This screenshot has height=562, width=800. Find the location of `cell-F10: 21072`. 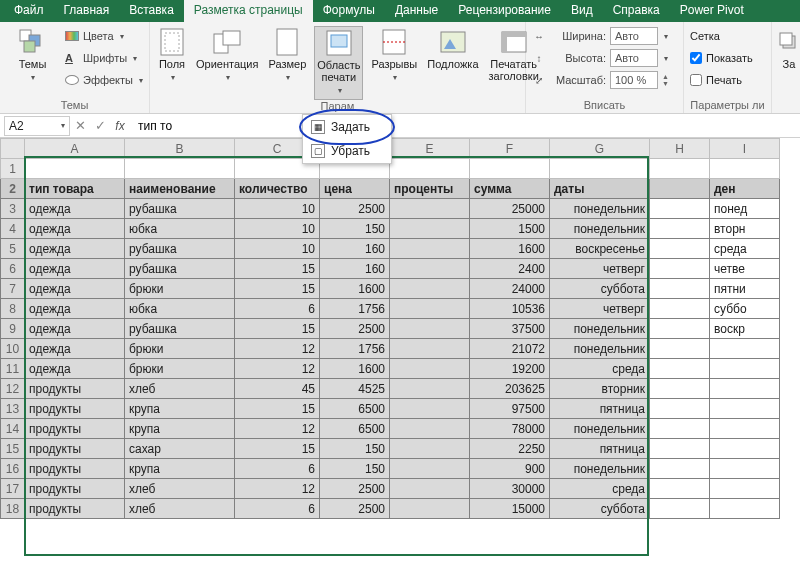

cell-F10: 21072 is located at coordinates (510, 349).